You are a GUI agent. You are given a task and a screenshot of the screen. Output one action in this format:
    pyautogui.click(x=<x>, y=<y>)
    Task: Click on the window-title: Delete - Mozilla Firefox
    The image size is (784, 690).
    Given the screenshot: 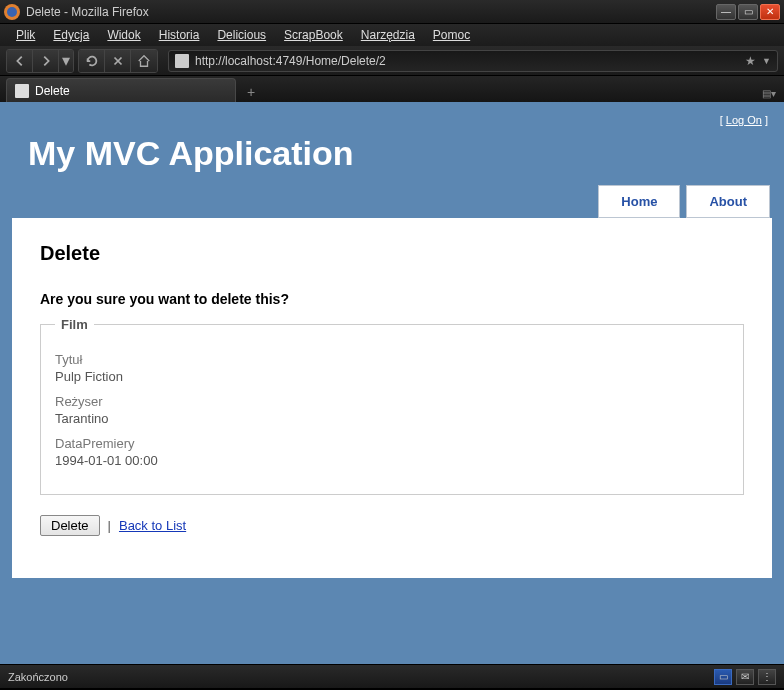 What is the action you would take?
    pyautogui.click(x=371, y=12)
    